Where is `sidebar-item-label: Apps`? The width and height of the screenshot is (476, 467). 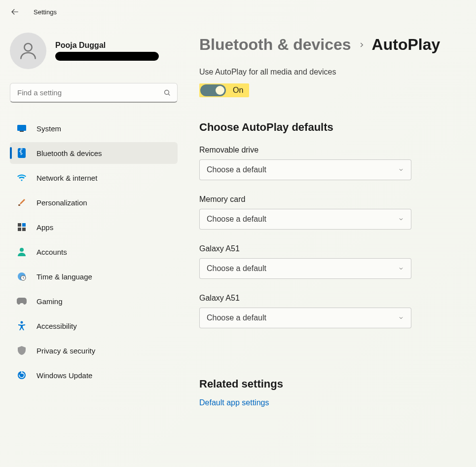
sidebar-item-label: Apps is located at coordinates (45, 227).